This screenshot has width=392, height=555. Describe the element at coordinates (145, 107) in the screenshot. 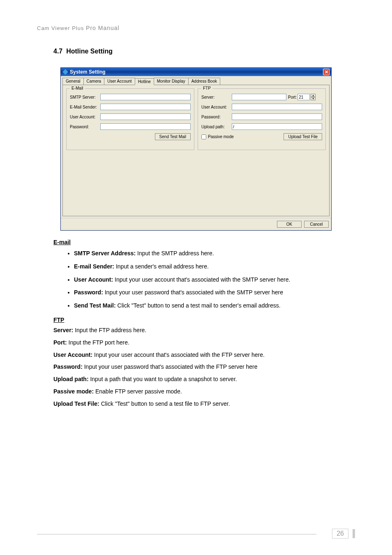

I see `email-sender-input` at that location.